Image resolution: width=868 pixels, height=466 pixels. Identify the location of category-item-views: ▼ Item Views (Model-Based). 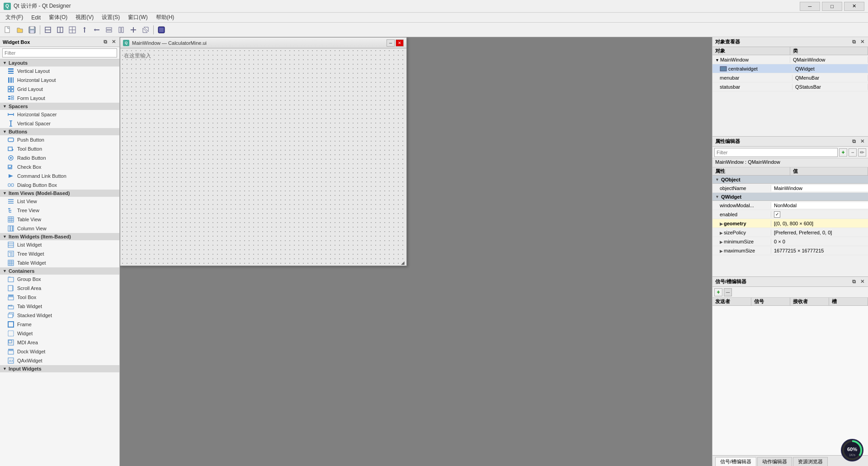
(60, 193).